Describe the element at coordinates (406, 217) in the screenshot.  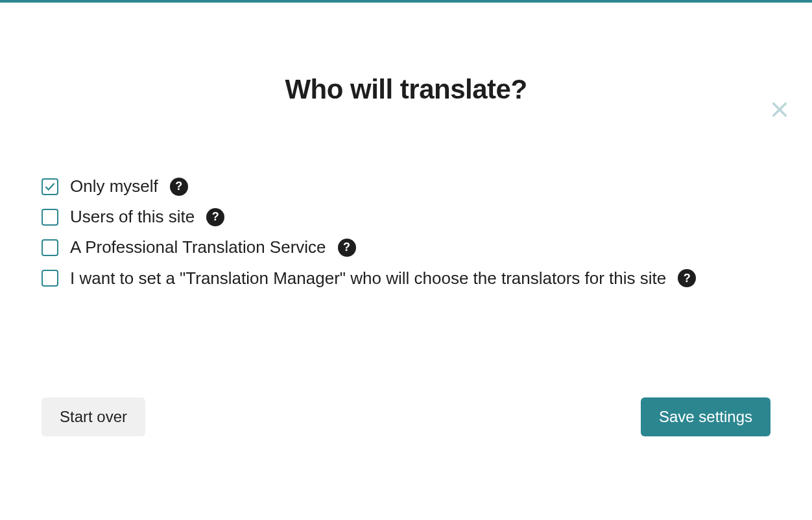
I see `option-users-of-site: Users of this site ?` at that location.